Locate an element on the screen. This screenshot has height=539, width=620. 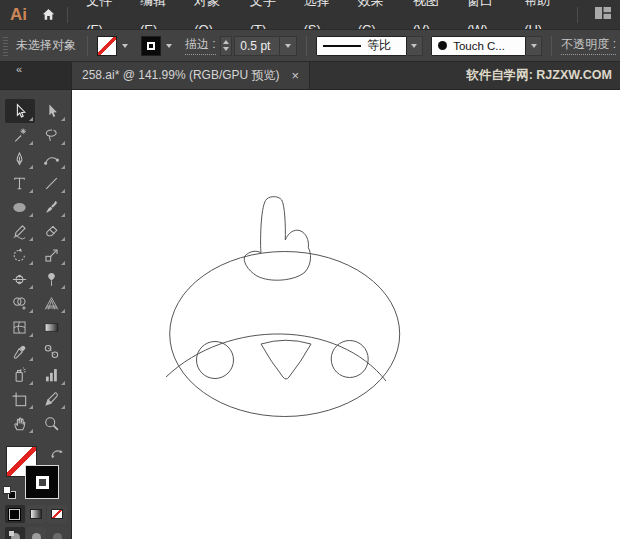
slice-tool is located at coordinates (52, 399).